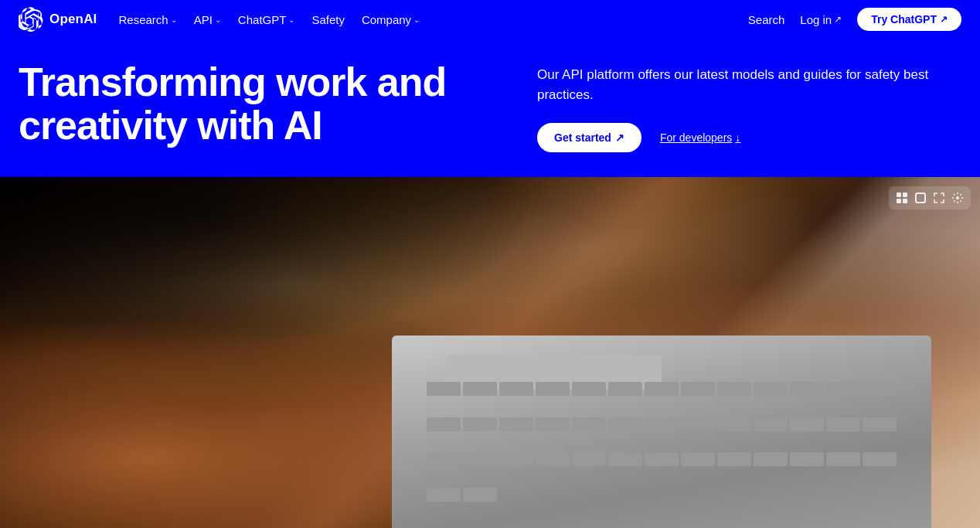 This screenshot has height=528, width=980. Describe the element at coordinates (490, 19) in the screenshot. I see `navbar: OpenAI Research ⌄ API ⌄ ChatGPT ⌄` at that location.